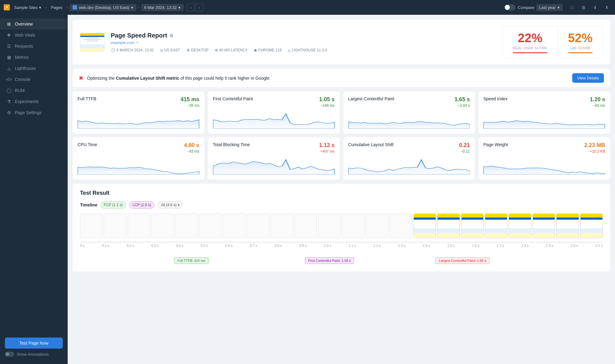 Image resolution: width=615 pixels, height=364 pixels. I want to click on timeline-pill-all: All (4.6 s) ▾, so click(170, 205).